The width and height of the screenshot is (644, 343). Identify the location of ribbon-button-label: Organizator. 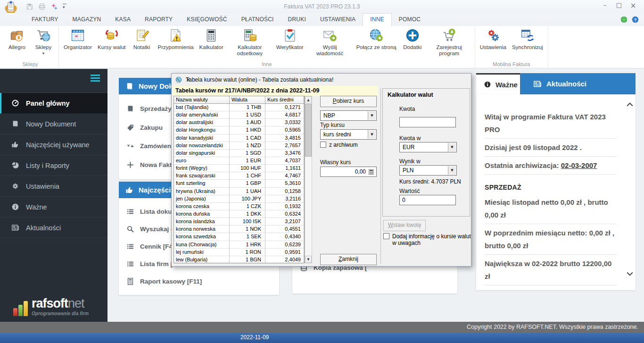
(78, 47).